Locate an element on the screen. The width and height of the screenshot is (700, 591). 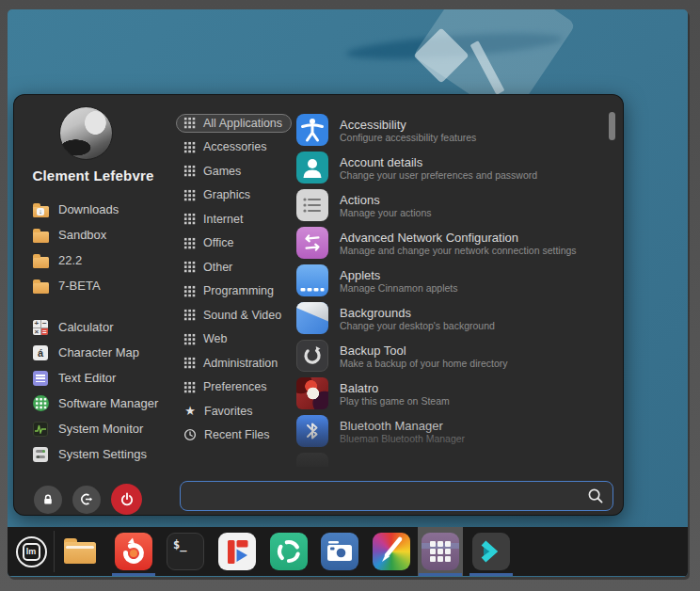
firefox-launcher is located at coordinates (134, 551).